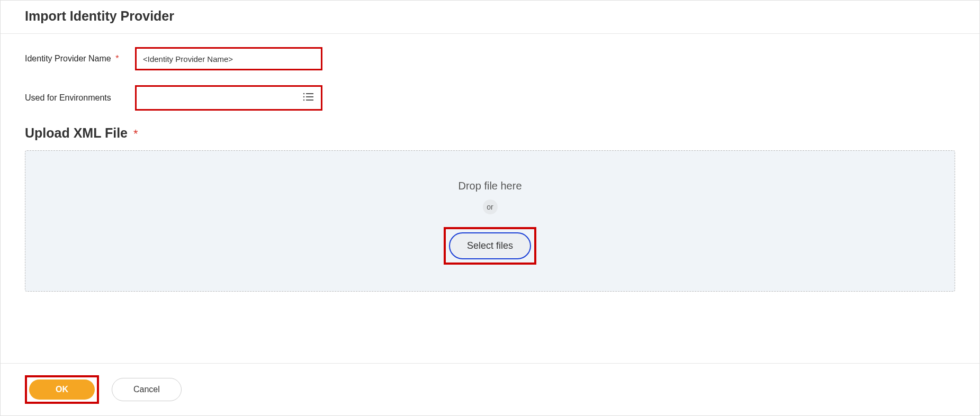 Image resolution: width=980 pixels, height=416 pixels. I want to click on environments-select, so click(229, 98).